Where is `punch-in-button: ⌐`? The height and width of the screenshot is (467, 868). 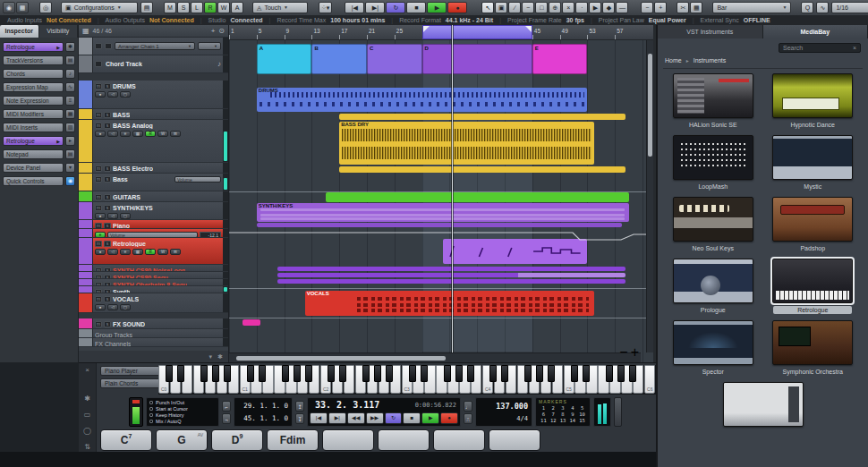
punch-in-button: ⌐ is located at coordinates (226, 406).